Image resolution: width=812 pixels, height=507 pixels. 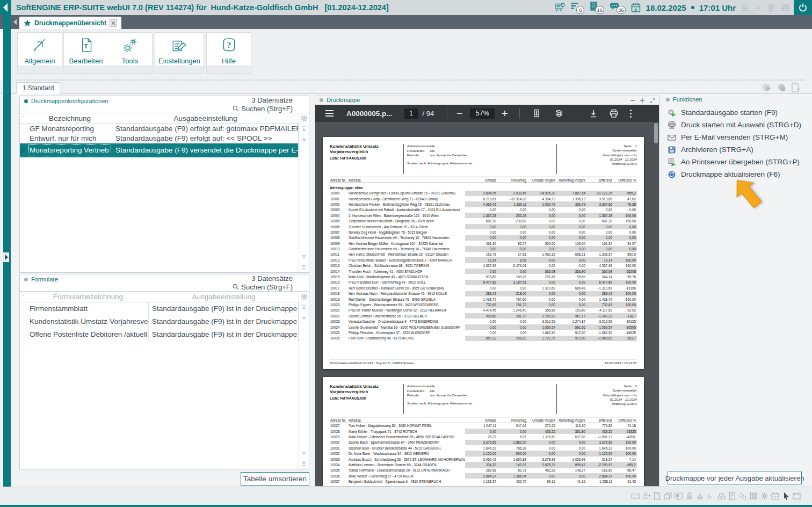 I want to click on statistics-row: 10028Marie Köhler - Thayapark 71 - 8742 …, so click(x=483, y=431).